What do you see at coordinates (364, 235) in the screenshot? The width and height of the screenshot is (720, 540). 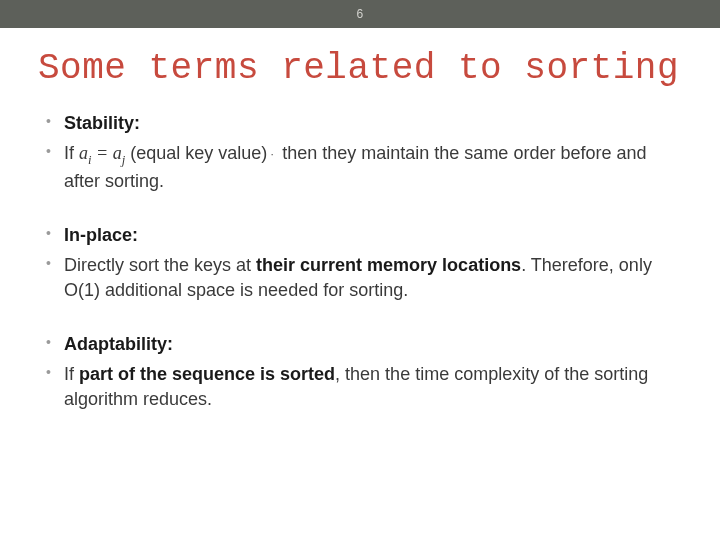 I see `term-inplace: In-place:` at bounding box center [364, 235].